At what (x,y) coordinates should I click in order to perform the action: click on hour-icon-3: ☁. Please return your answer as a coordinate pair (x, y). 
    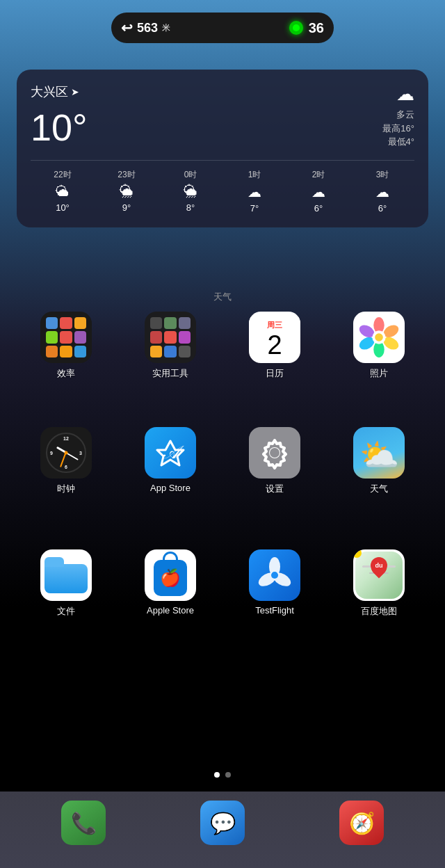
    Looking at the image, I should click on (254, 192).